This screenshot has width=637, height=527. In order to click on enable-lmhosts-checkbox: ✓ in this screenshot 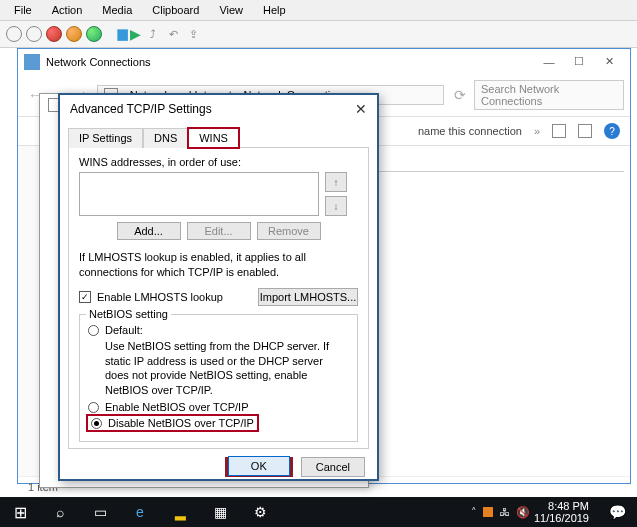, I will do `click(85, 297)`.